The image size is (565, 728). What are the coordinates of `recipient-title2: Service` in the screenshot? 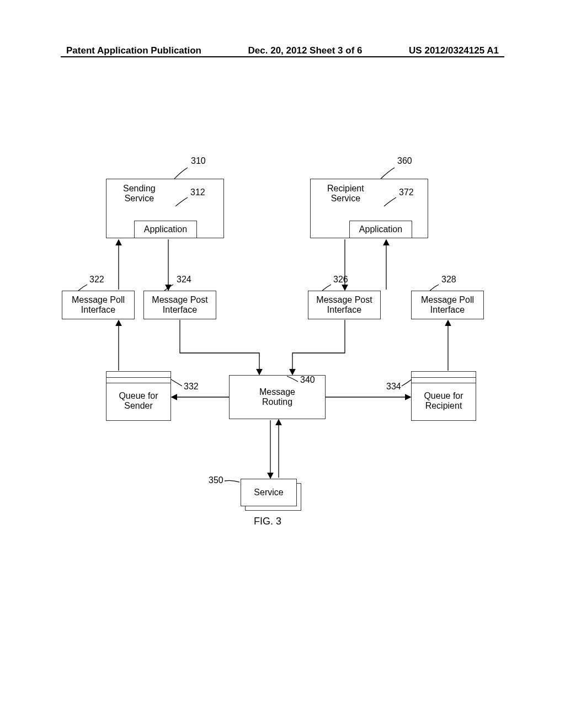 It's located at (345, 199).